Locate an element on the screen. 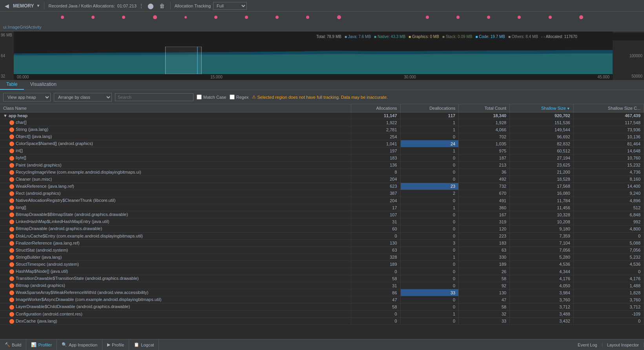  col-deallocations: Deallocations is located at coordinates (429, 108).